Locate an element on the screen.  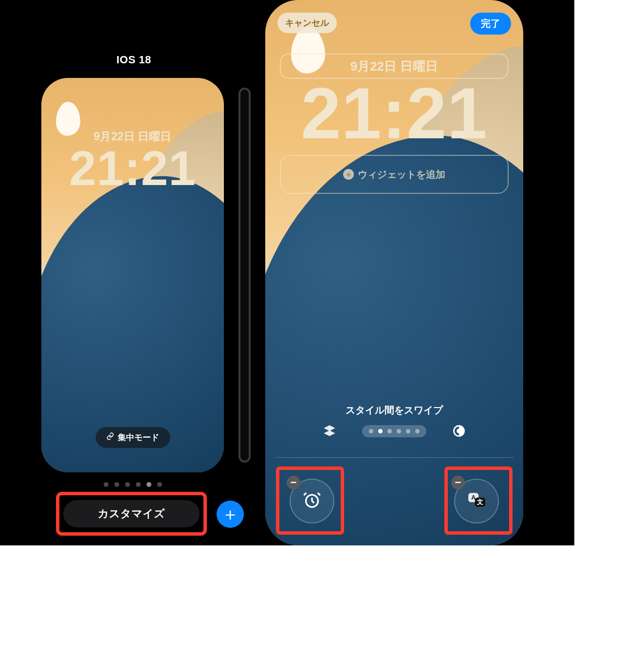
customize-button: カスタマイズ is located at coordinates (131, 514).